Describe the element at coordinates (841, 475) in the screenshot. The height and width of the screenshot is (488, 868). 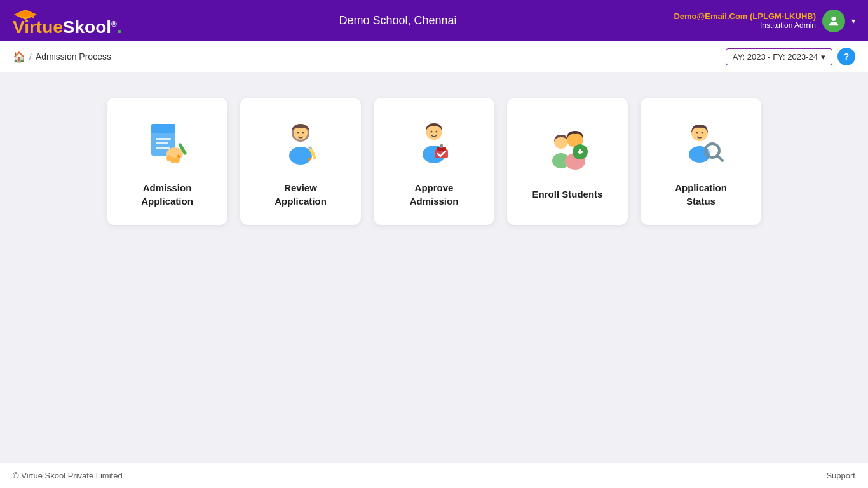
I see `footer-support: Support` at that location.